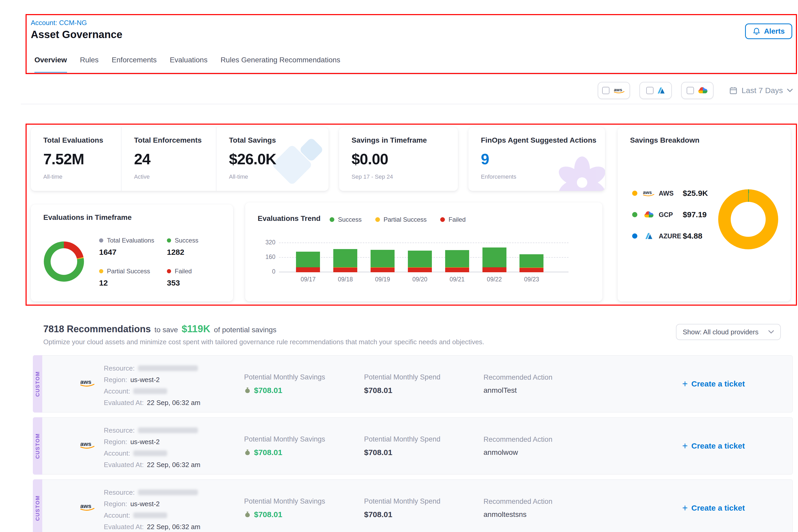 The width and height of the screenshot is (798, 532). What do you see at coordinates (405, 177) in the screenshot?
I see `stat-caption: Sep 17 - Sep 24` at bounding box center [405, 177].